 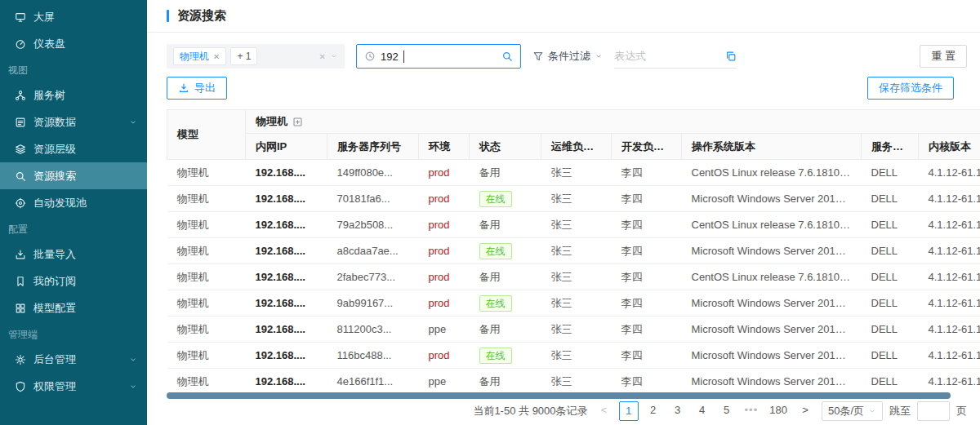 What do you see at coordinates (74, 308) in the screenshot?
I see `sidebar-item: 模型配置` at bounding box center [74, 308].